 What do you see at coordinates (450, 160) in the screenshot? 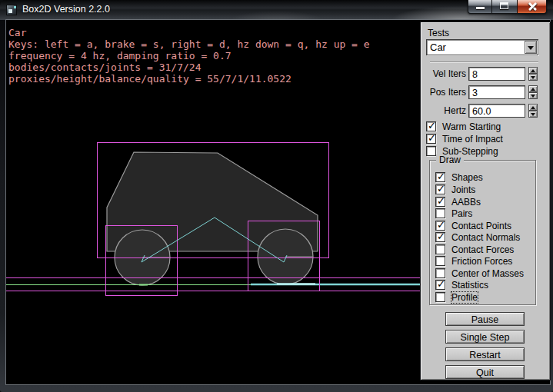
I see `draw-group-title: Draw` at bounding box center [450, 160].